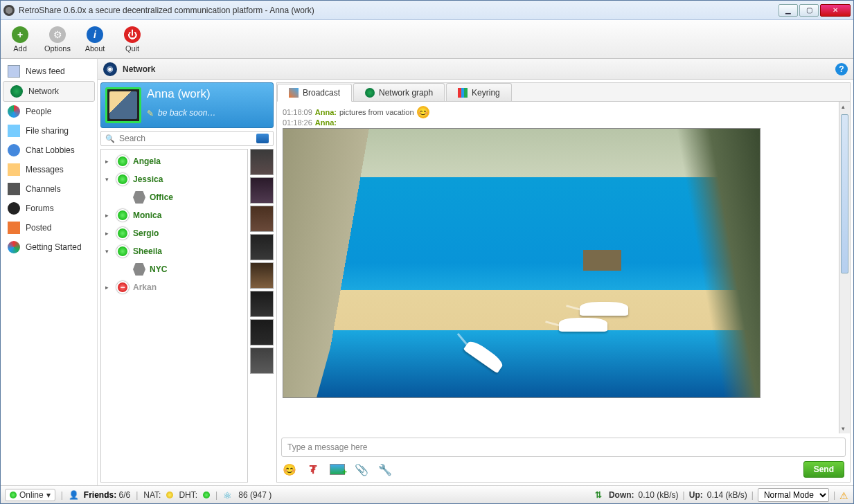 This screenshot has height=504, width=854. What do you see at coordinates (9, 10) in the screenshot?
I see `app-icon` at bounding box center [9, 10].